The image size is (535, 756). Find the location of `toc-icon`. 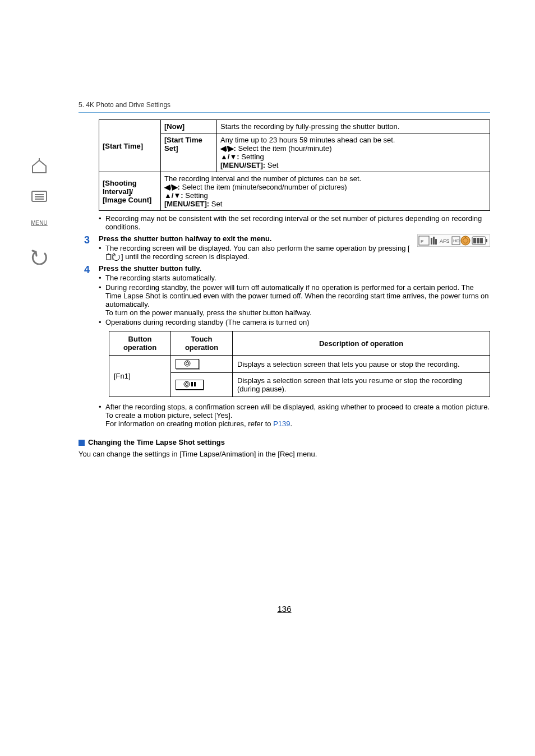

toc-icon is located at coordinates (39, 196).